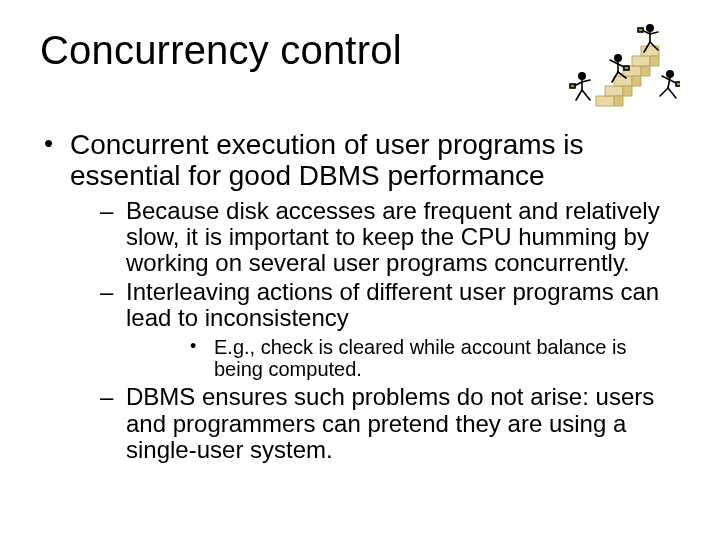 This screenshot has height=540, width=720. What do you see at coordinates (375, 424) in the screenshot?
I see `bullet-lvl2: DBMS ensures such problems do not arise:…` at bounding box center [375, 424].